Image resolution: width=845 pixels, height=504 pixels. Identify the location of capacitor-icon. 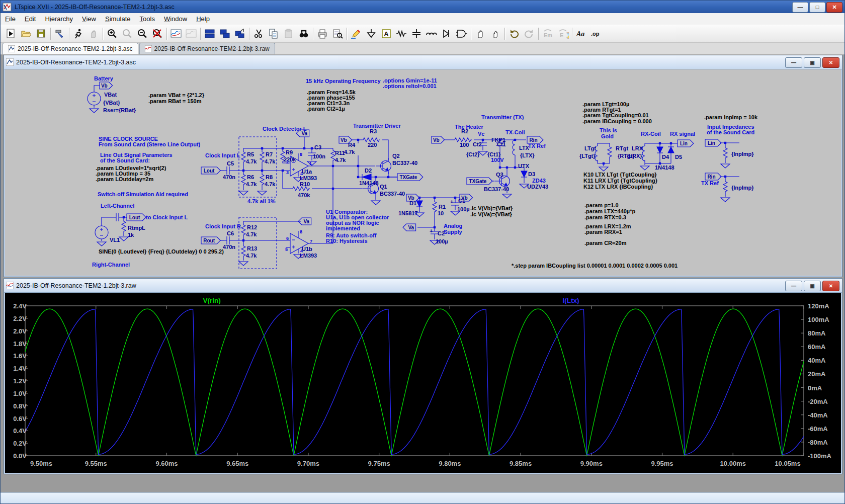
(416, 34).